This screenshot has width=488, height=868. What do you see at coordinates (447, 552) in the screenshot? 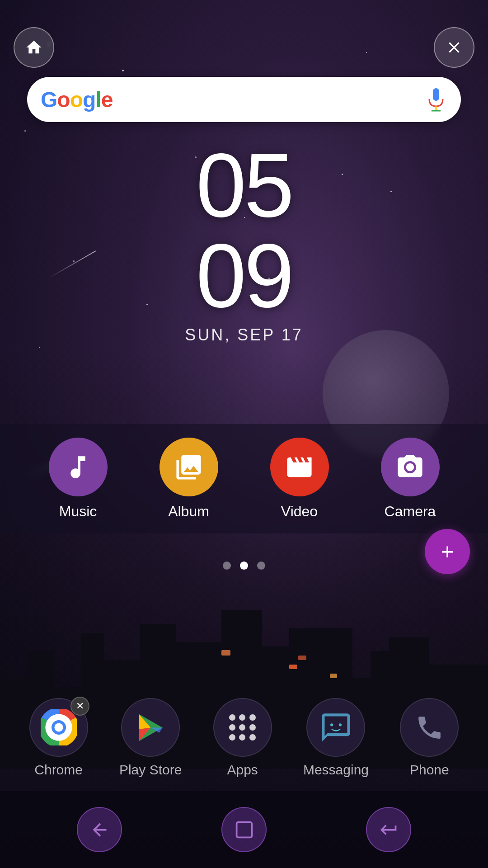
I see `plus-icon: +` at bounding box center [447, 552].